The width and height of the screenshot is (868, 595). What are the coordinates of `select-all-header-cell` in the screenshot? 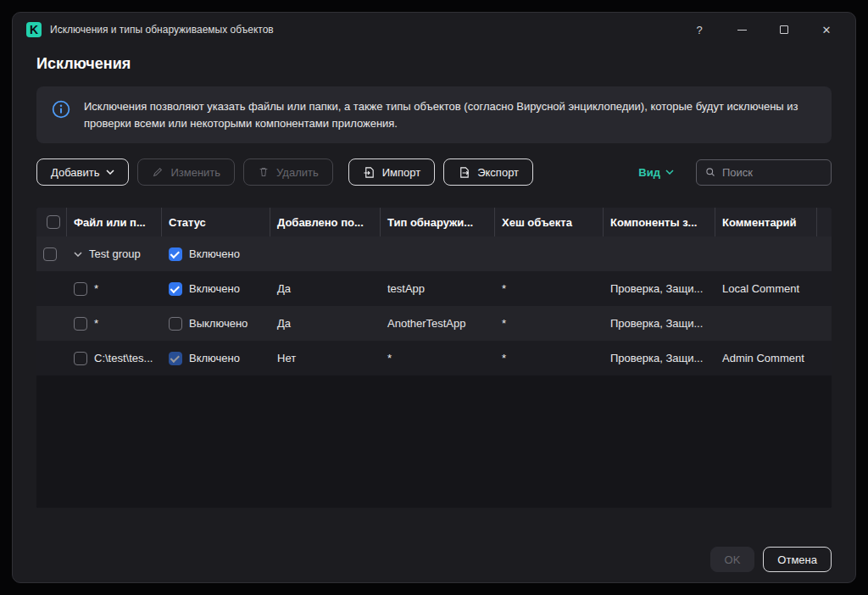 It's located at (52, 222).